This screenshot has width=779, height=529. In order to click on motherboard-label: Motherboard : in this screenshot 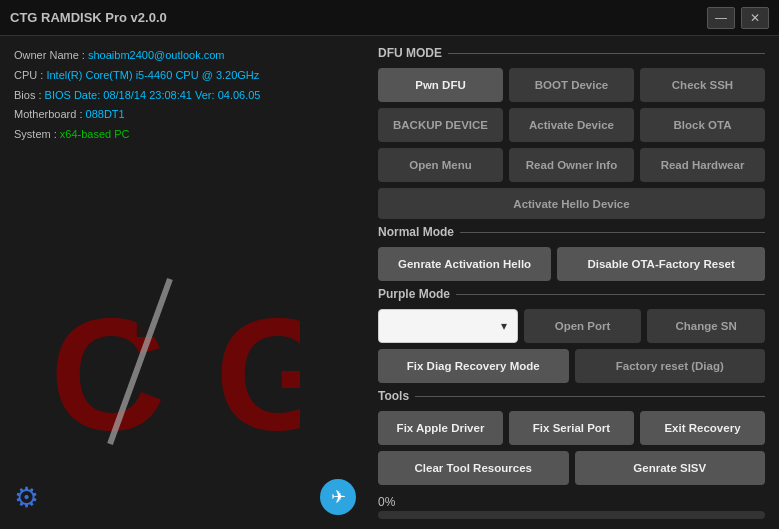, I will do `click(50, 114)`.